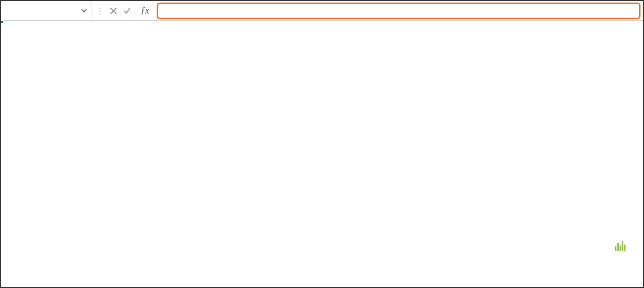 The height and width of the screenshot is (288, 644). I want to click on cancel-icon, so click(114, 11).